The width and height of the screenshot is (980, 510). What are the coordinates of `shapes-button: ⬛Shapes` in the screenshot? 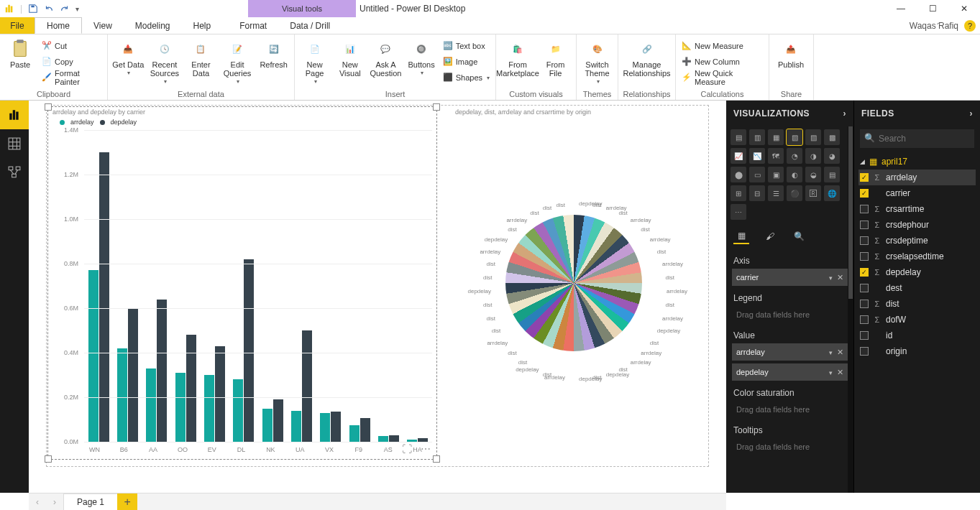 It's located at (466, 78).